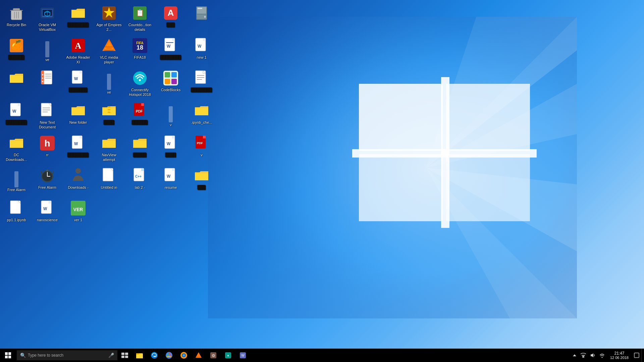  What do you see at coordinates (109, 111) in the screenshot?
I see `zip-folder-icon` at bounding box center [109, 111].